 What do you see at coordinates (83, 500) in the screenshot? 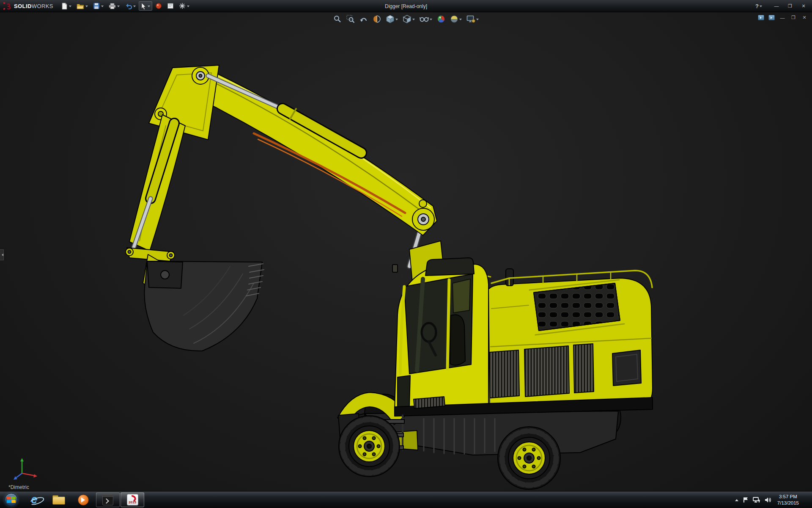
I see `taskbar-item-media-player` at bounding box center [83, 500].